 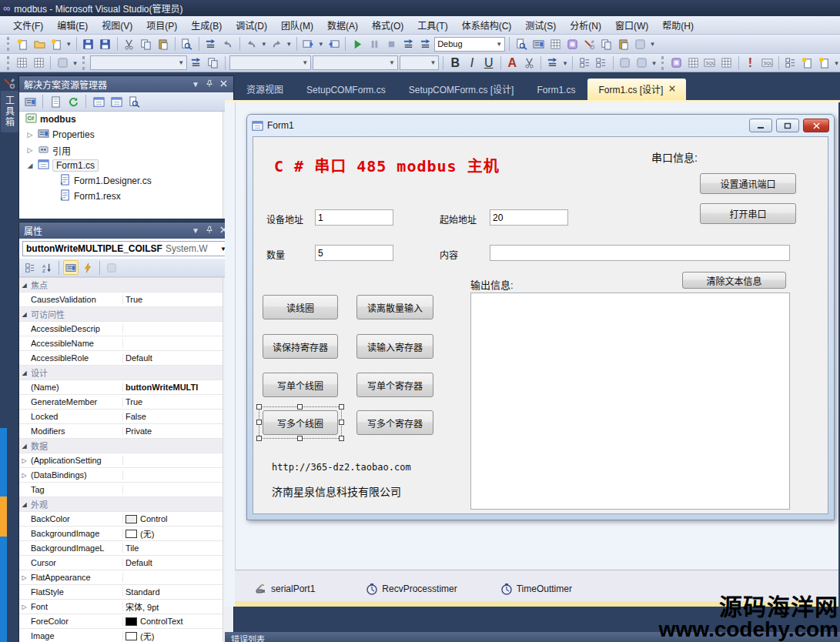 I want to click on tree-node-form1-resx: Form1.resx, so click(x=126, y=196).